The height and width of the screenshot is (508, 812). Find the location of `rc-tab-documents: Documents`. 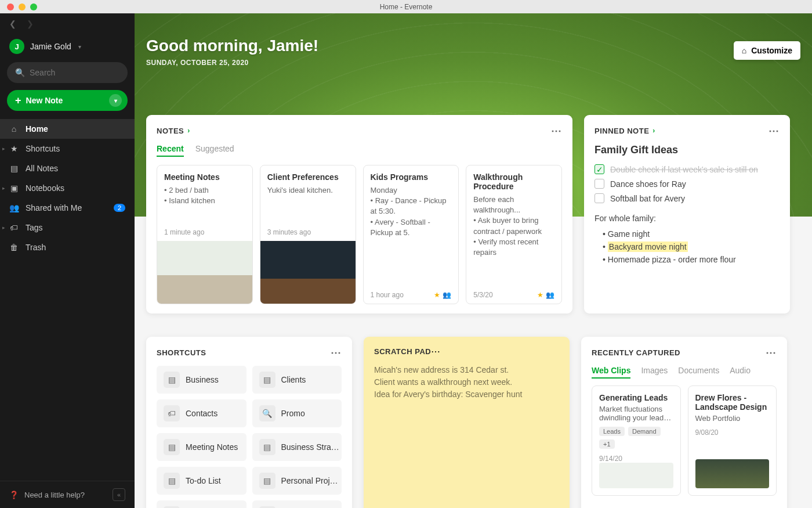

rc-tab-documents: Documents is located at coordinates (698, 372).